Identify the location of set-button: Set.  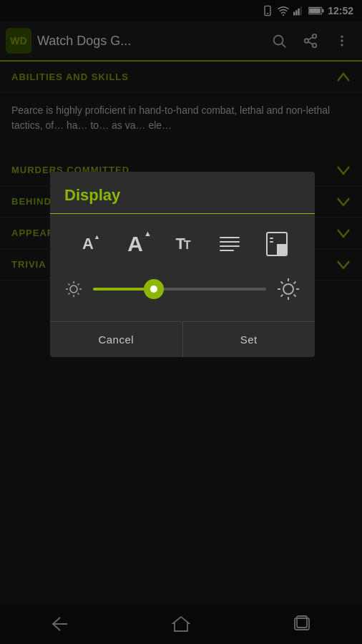
(249, 339).